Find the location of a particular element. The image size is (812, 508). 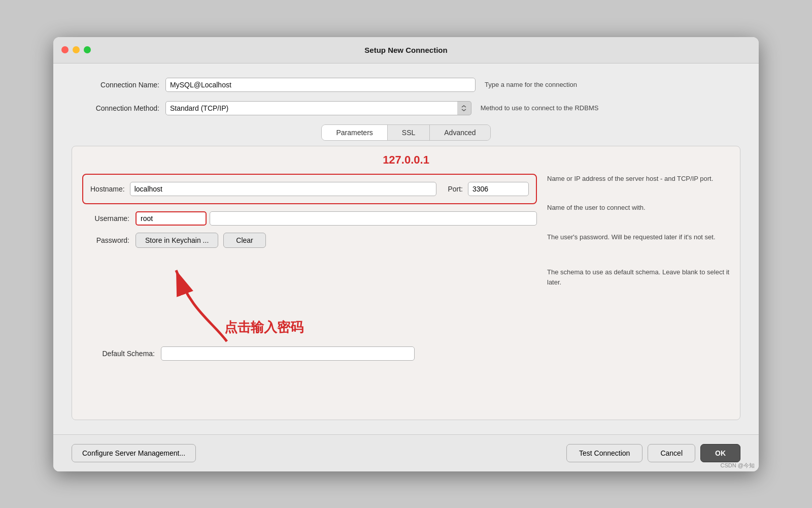

connection-method-arrow is located at coordinates (464, 108).